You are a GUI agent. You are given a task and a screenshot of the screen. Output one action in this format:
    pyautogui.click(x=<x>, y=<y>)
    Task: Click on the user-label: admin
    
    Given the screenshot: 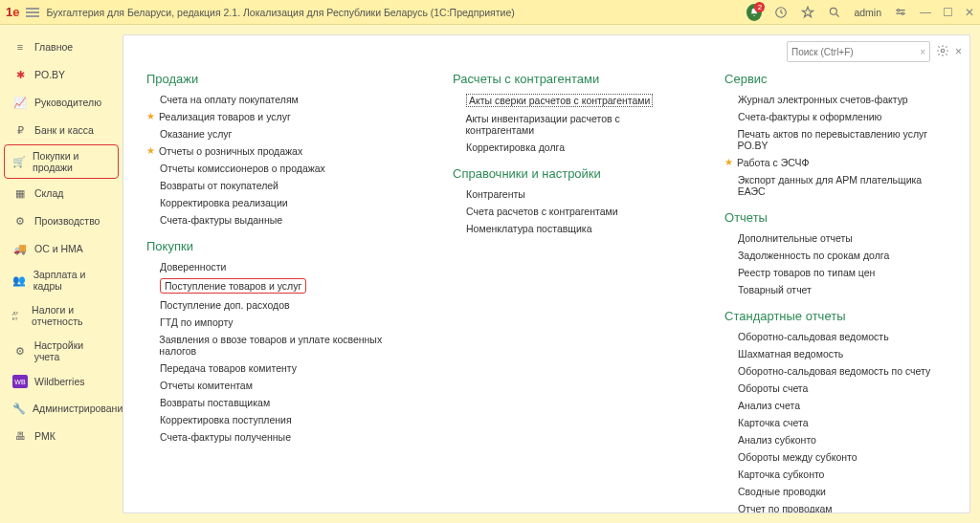 What is the action you would take?
    pyautogui.click(x=867, y=12)
    